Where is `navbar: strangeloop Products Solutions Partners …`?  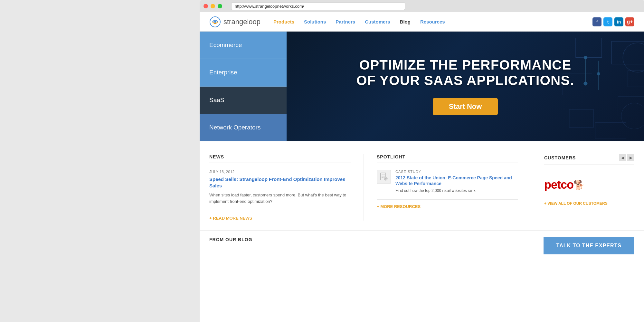 navbar: strangeloop Products Solutions Partners … is located at coordinates (422, 22).